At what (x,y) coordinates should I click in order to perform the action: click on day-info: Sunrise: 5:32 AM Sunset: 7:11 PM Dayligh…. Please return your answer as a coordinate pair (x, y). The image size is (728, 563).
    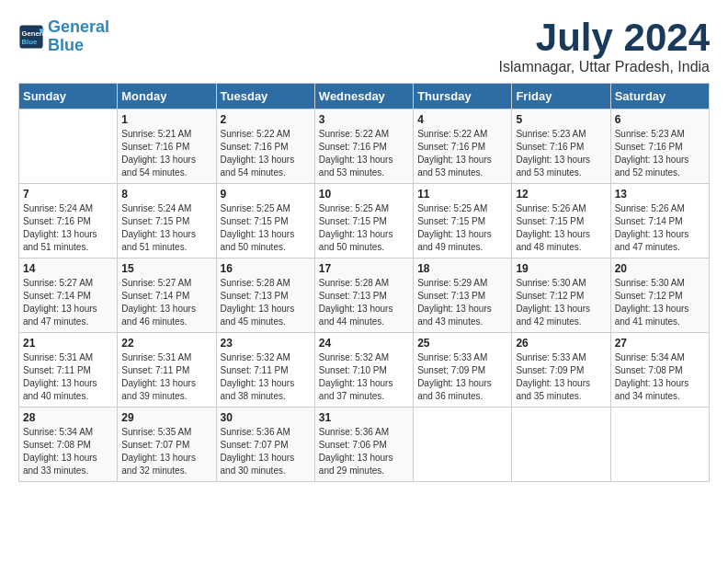
    Looking at the image, I should click on (266, 377).